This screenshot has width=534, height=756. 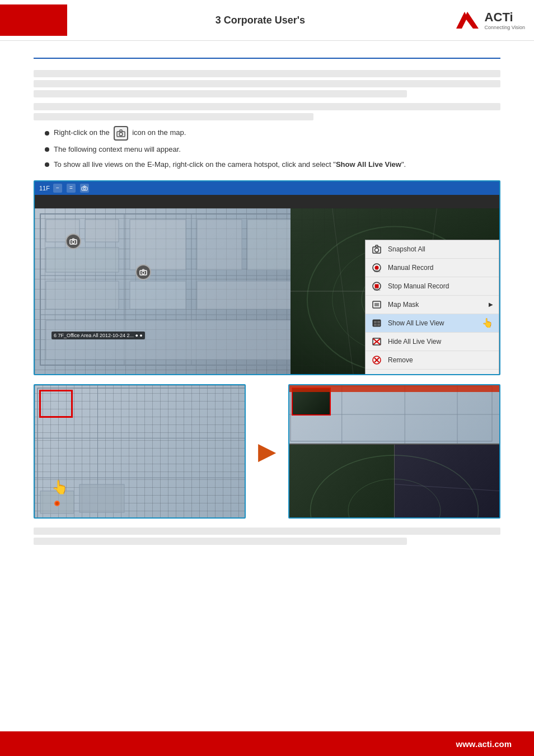 I want to click on logo-tagline: Connecting Vision, so click(x=505, y=27).